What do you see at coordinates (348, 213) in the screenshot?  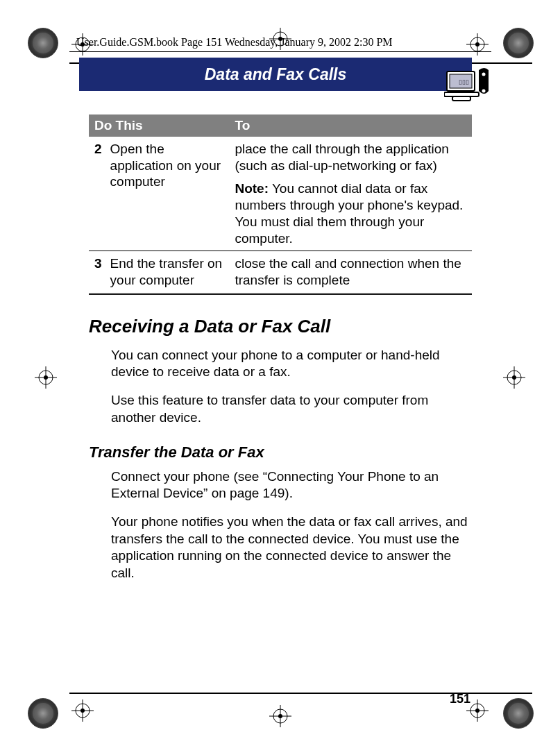 I see `note-text: You cannot dial data or fax numbers thro…` at bounding box center [348, 213].